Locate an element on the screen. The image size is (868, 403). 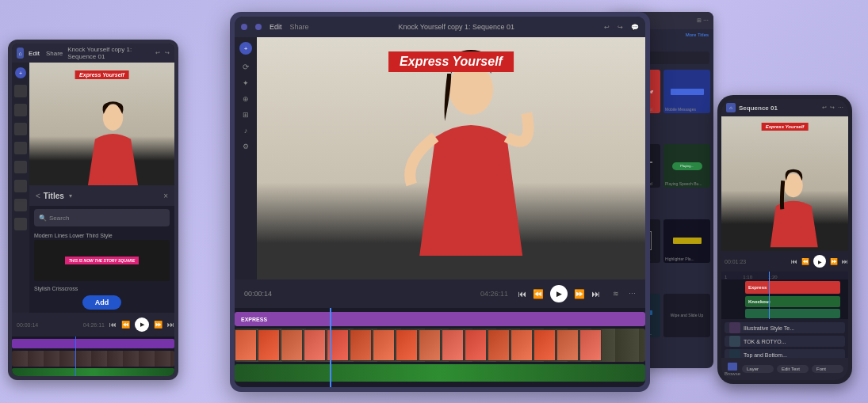
skip-forward-button: ⏭ is located at coordinates (596, 294).